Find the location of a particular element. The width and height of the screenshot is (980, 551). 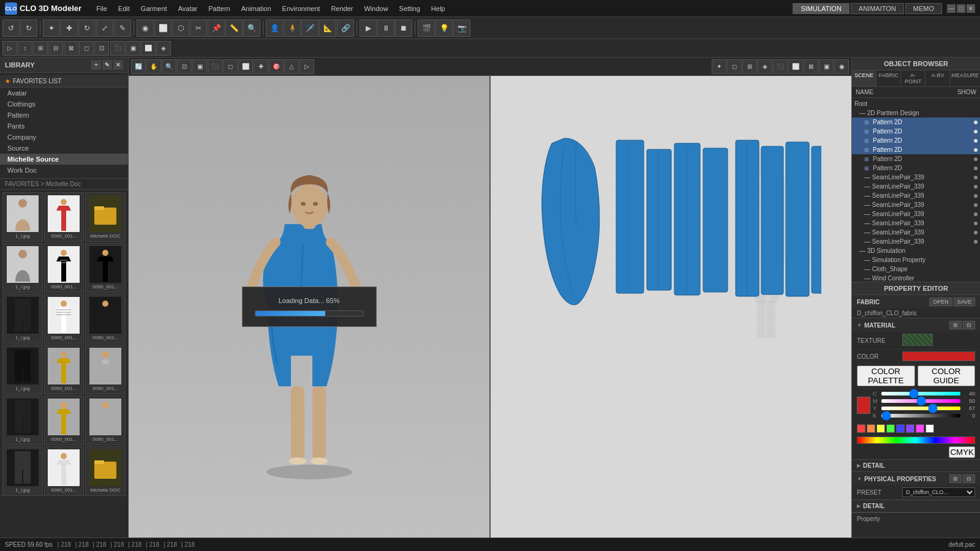

vp2-tool-e: ⬛ is located at coordinates (780, 67).